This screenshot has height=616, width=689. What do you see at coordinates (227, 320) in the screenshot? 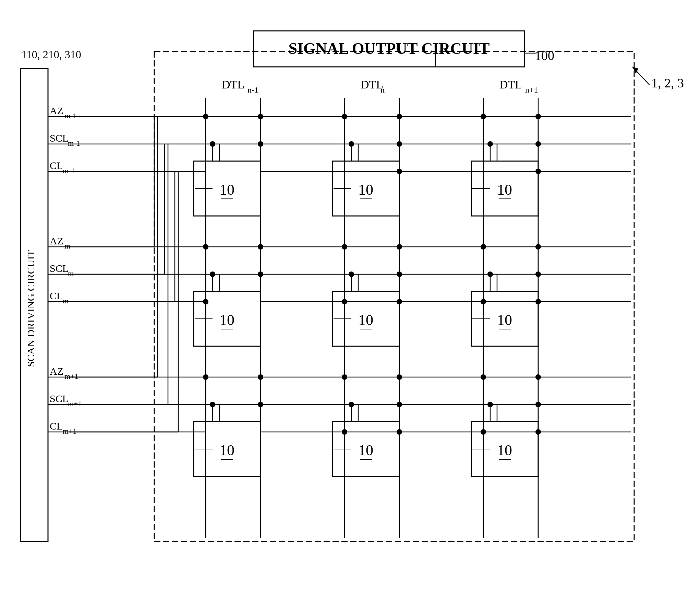
I see `cell-2-1: 10` at bounding box center [227, 320].